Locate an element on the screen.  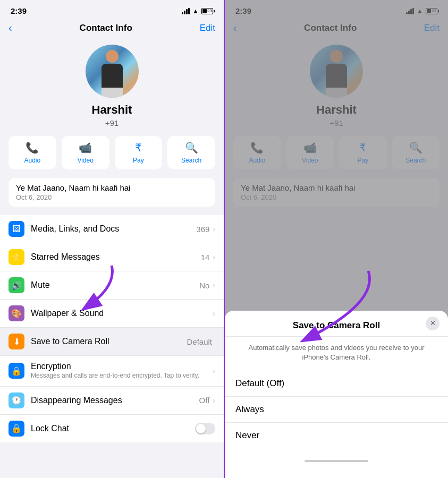
search-button-left: 🔍 Search is located at coordinates (191, 153).